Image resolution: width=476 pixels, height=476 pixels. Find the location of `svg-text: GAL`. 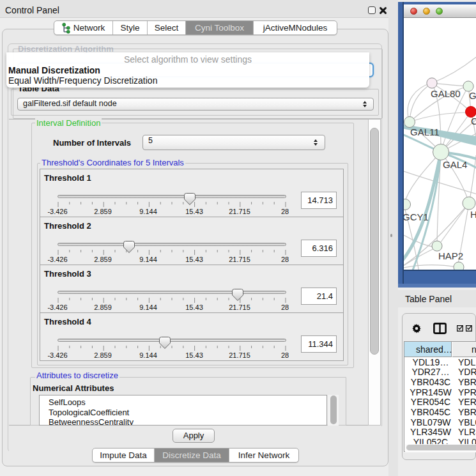

svg-text: GAL is located at coordinates (473, 96).